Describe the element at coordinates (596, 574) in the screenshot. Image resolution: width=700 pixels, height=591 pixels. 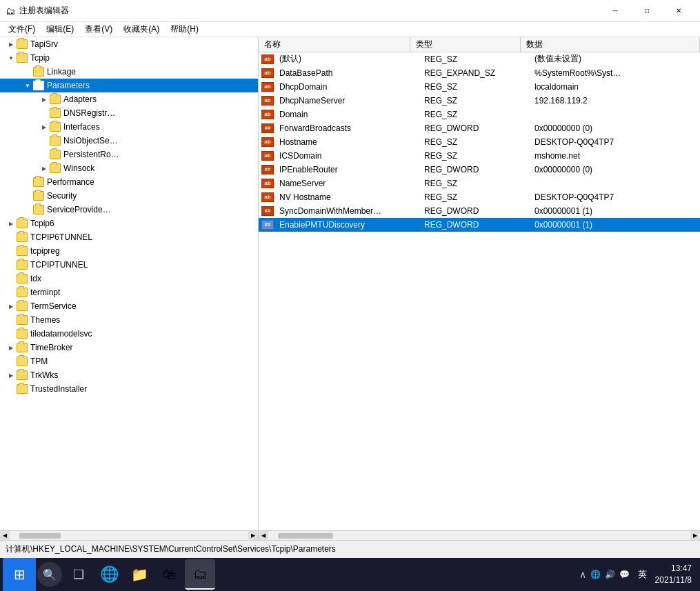
I see `tray-network-icon: 🌐` at that location.